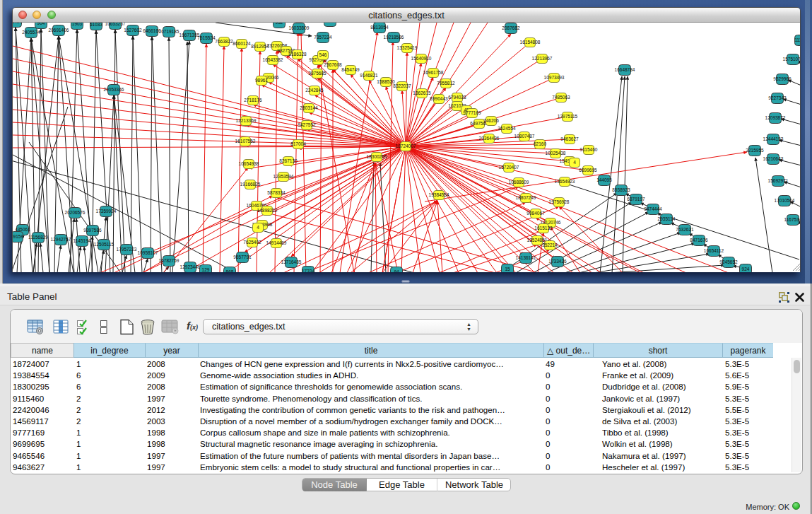  Describe the element at coordinates (78, 24) in the screenshot. I see `svg-text: 1903` at that location.